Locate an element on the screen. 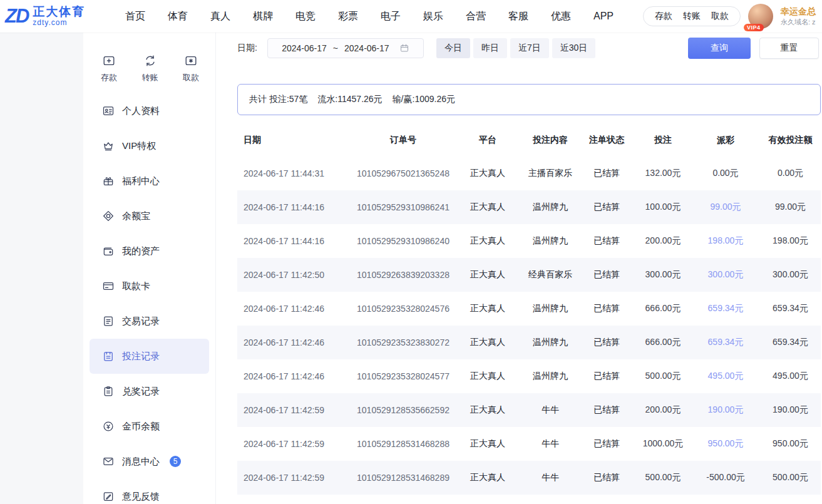  sidebar-item: 金币余额 is located at coordinates (149, 426).